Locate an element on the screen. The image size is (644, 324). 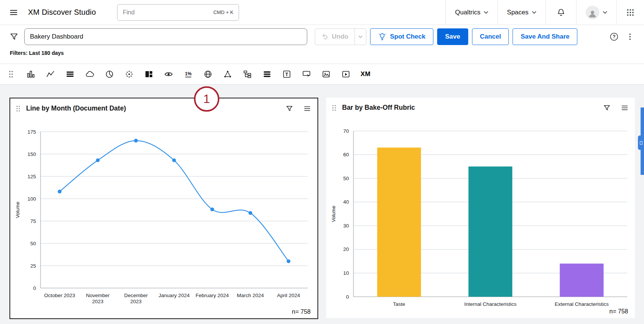
line-chart-icon is located at coordinates (50, 74).